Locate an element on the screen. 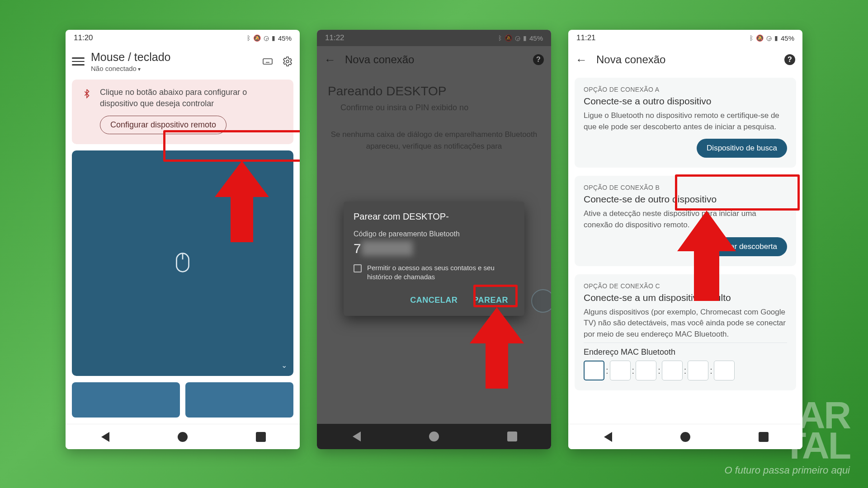 The width and height of the screenshot is (868, 488). option-b-title: Conecte-se de outro dispositivo is located at coordinates (685, 199).